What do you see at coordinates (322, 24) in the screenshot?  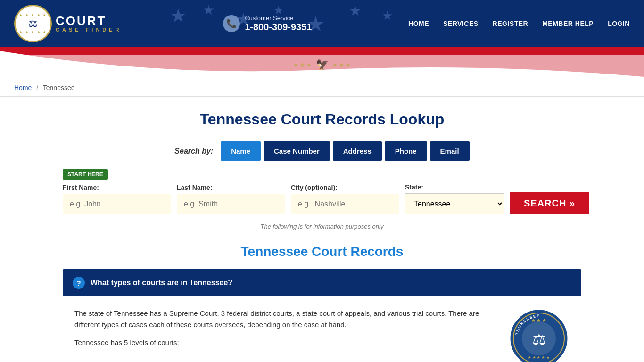 I see `site-header: ★ ★ ★ ★ ★ ★ ★ ★ ★ ★ ★ ★ ⚖ ★ ★ ★ ★ ★ COUR…` at bounding box center [322, 24].